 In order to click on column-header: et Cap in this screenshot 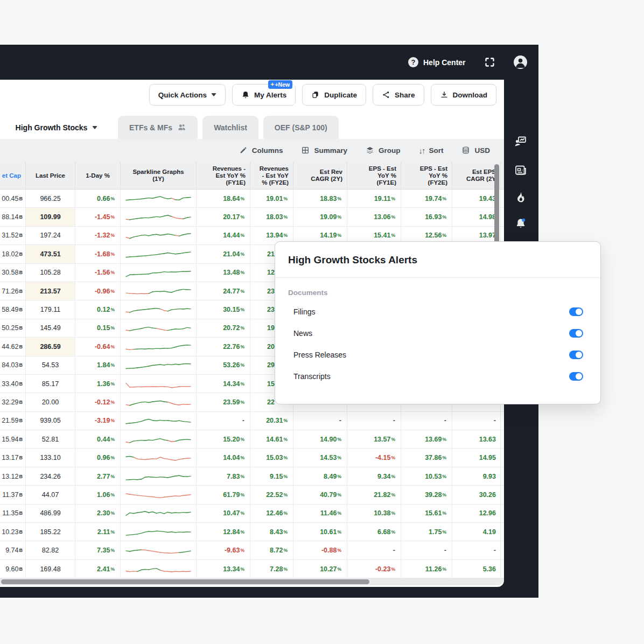, I will do `click(13, 176)`.